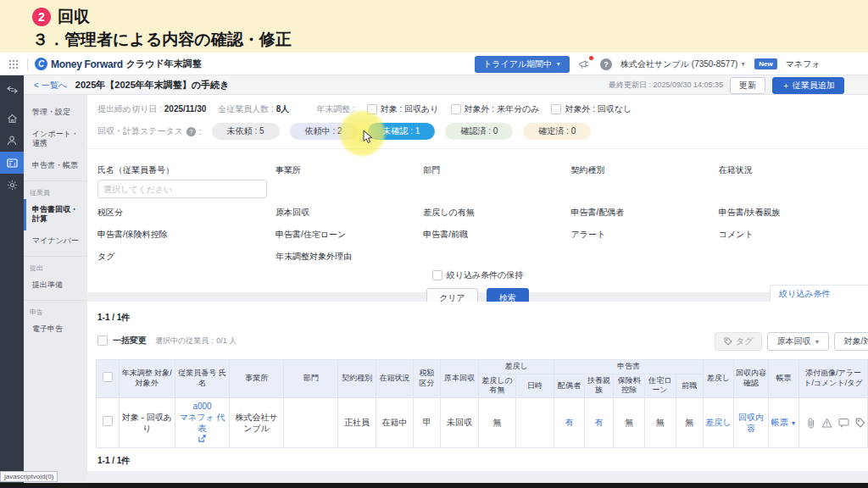 This screenshot has height=488, width=868. Describe the element at coordinates (56, 289) in the screenshot. I see `sidebar-menu: 管理・設定 インポート・連携 申告書・帳票 従業員 申告書回収・計算 マイナンバ…` at that location.